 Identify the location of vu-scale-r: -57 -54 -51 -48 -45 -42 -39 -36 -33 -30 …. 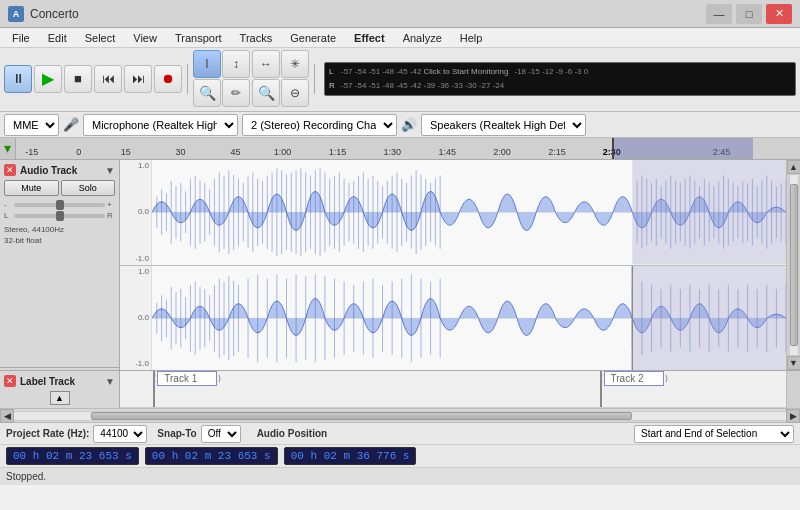
(422, 86).